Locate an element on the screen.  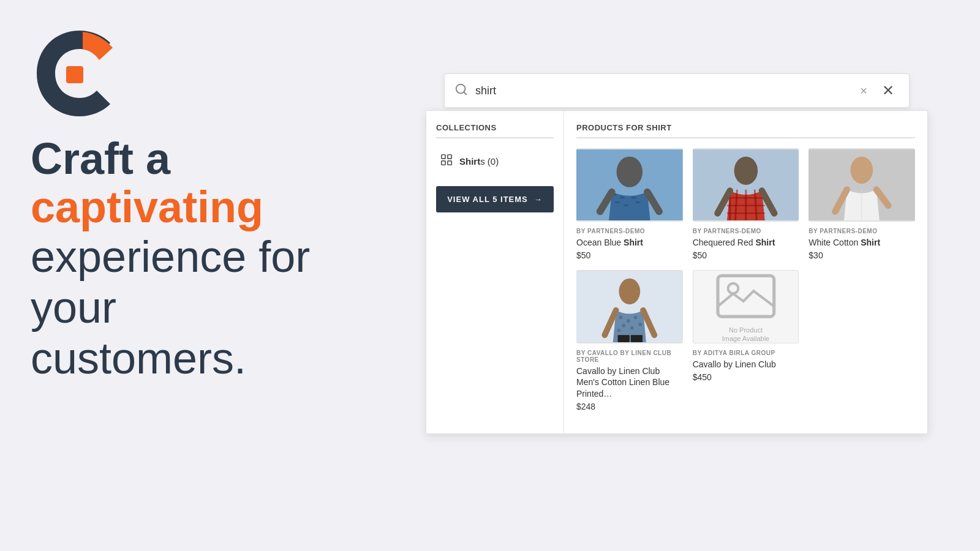
product-card-cavallo-blue: BY CAVALLO BY LINEN CLUB STORE Cavallo b… is located at coordinates (630, 340).